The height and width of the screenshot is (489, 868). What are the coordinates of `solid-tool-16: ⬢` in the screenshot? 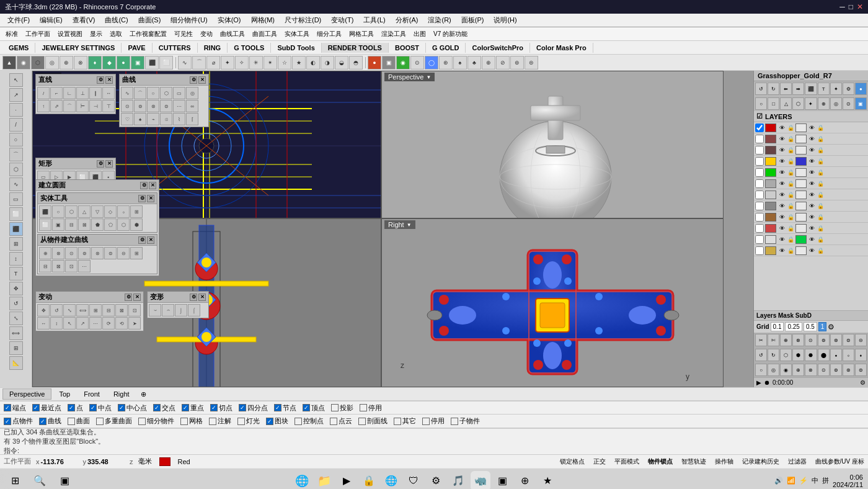 It's located at (136, 225).